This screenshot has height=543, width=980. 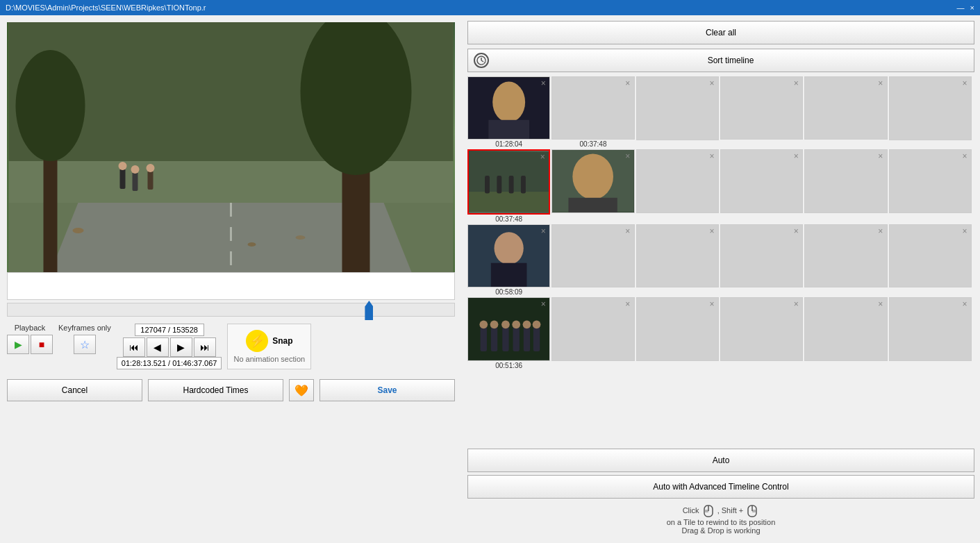 I want to click on shift-text: , Shift +, so click(x=731, y=510).